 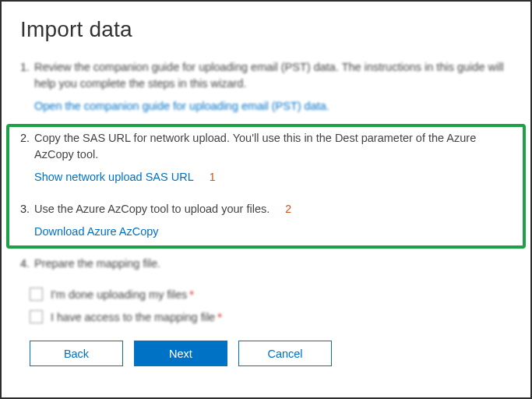 I want to click on step-2: 2. Copy the SAS URL for network upload. …, so click(x=266, y=157).